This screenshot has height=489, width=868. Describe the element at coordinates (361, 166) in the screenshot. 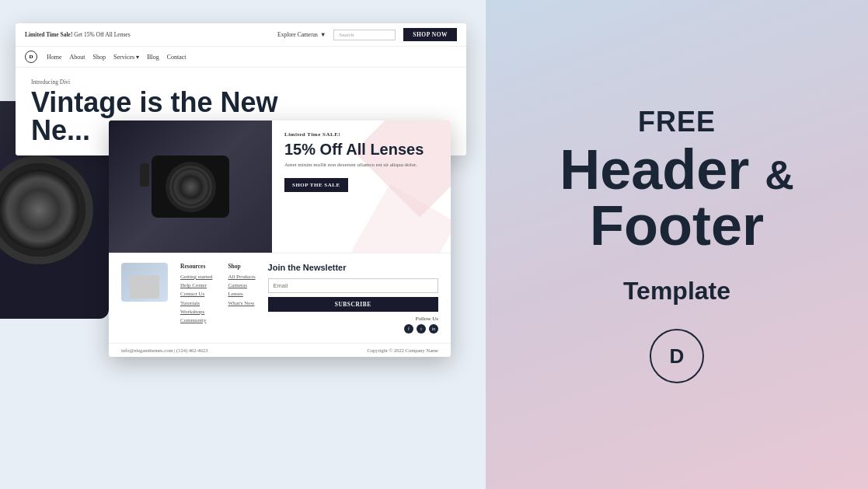

I see `promo-description: Amet minim mollit non deserunt ullamco e…` at that location.